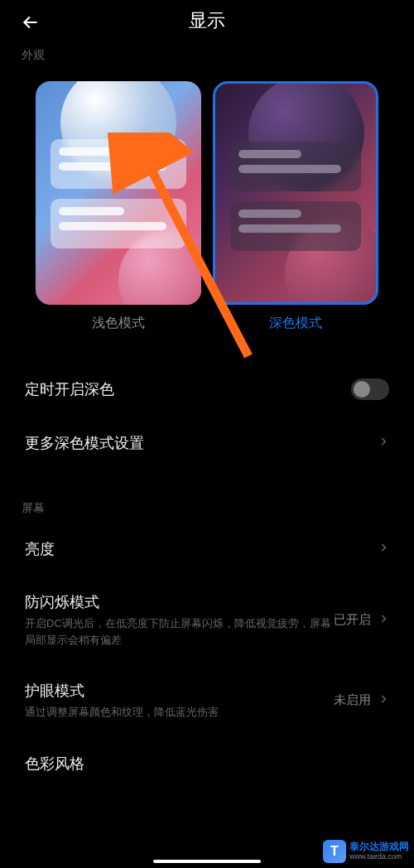 The width and height of the screenshot is (414, 868). I want to click on watermark-logo-icon: T, so click(335, 851).